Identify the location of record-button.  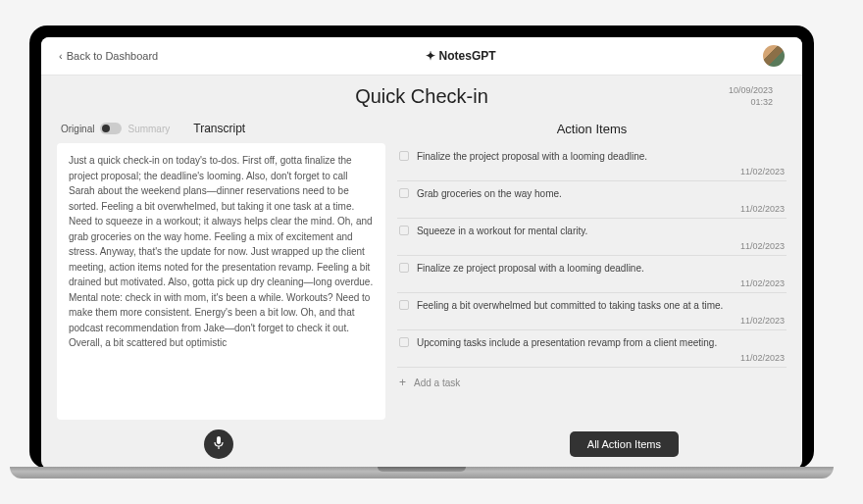
(219, 444).